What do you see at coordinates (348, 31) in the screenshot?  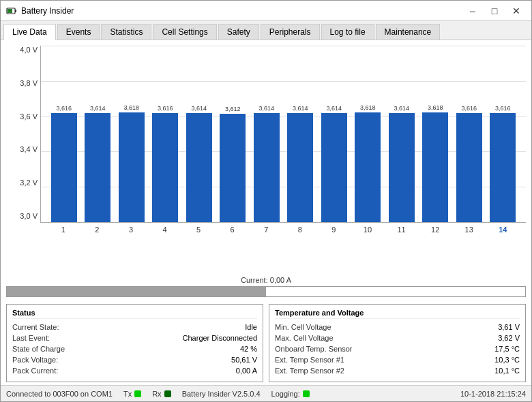 I see `tab-log-to-file: Log to file` at bounding box center [348, 31].